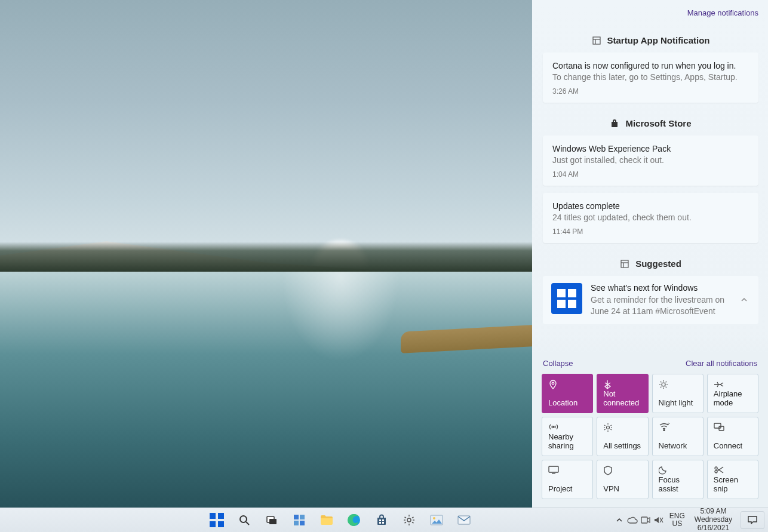 The image size is (768, 532). What do you see at coordinates (651, 232) in the screenshot?
I see `notification-time: 11:44 PM` at bounding box center [651, 232].